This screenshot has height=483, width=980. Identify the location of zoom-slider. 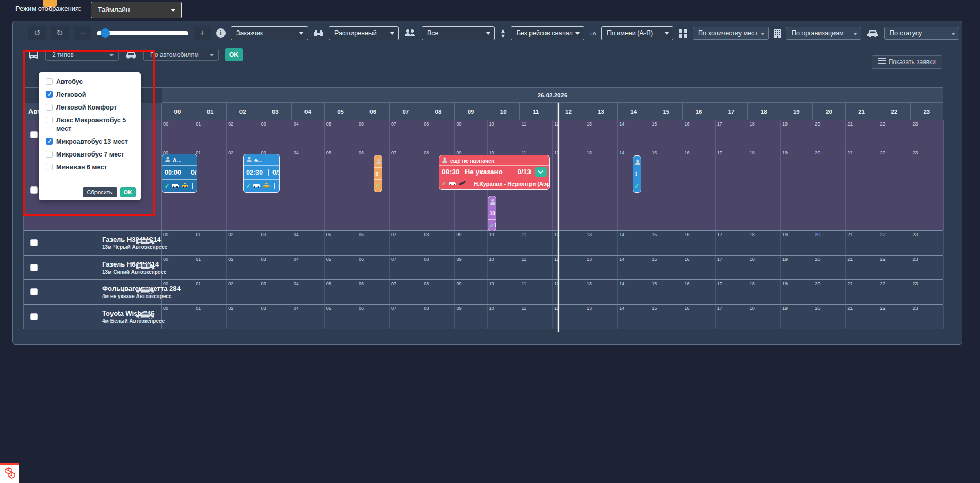
(142, 33).